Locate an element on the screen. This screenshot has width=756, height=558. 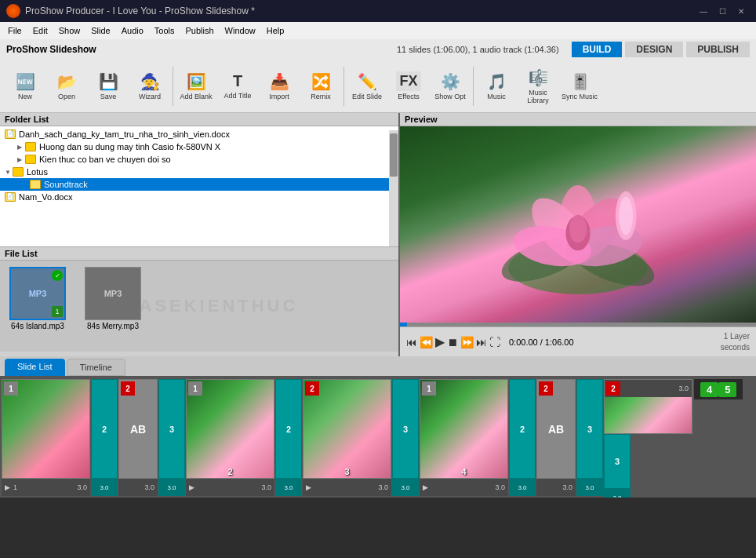
file-list-content: CHIASEKIENTHUC MP3 ✓ 1 64s Island.mp3 MP… is located at coordinates (199, 306).